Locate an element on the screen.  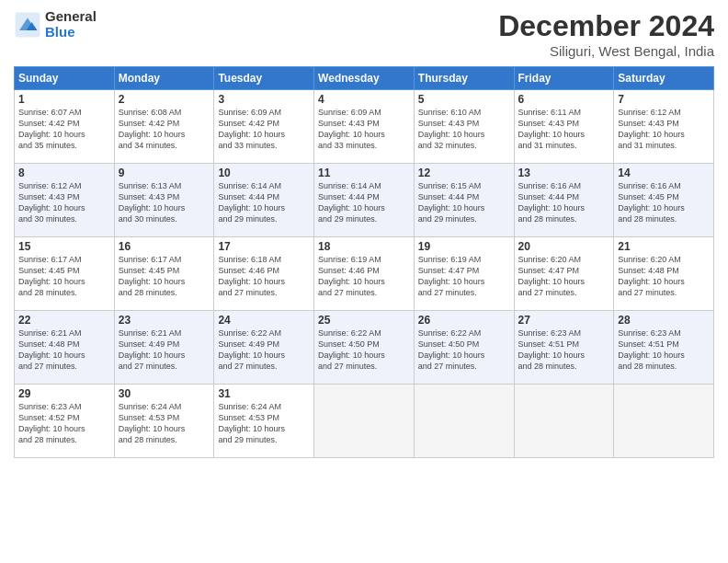
table-row: 6 Sunrise: 6:11 AMSunset: 4:43 PMDayligh… is located at coordinates (564, 127).